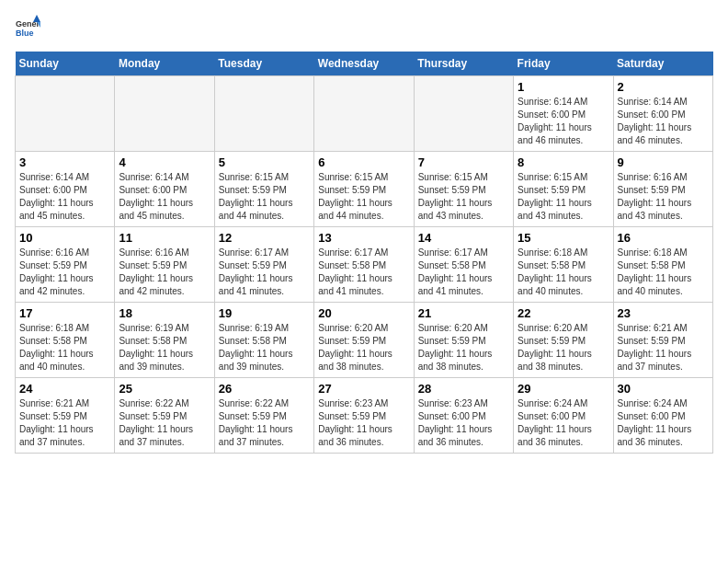 This screenshot has height=563, width=728. What do you see at coordinates (264, 416) in the screenshot?
I see `calendar-cell: 26Sunrise: 6:22 AM Sunset: 5:59 PM Dayli…` at bounding box center [264, 416].